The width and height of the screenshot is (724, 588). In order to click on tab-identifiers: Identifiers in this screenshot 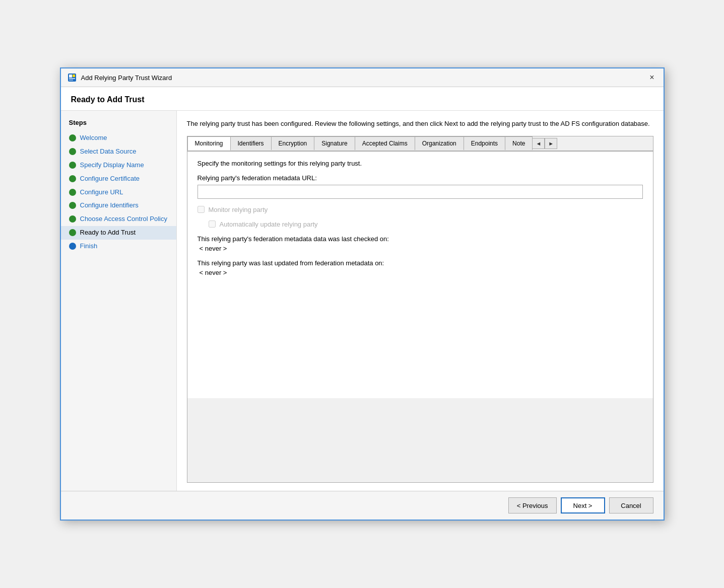, I will do `click(251, 143)`.